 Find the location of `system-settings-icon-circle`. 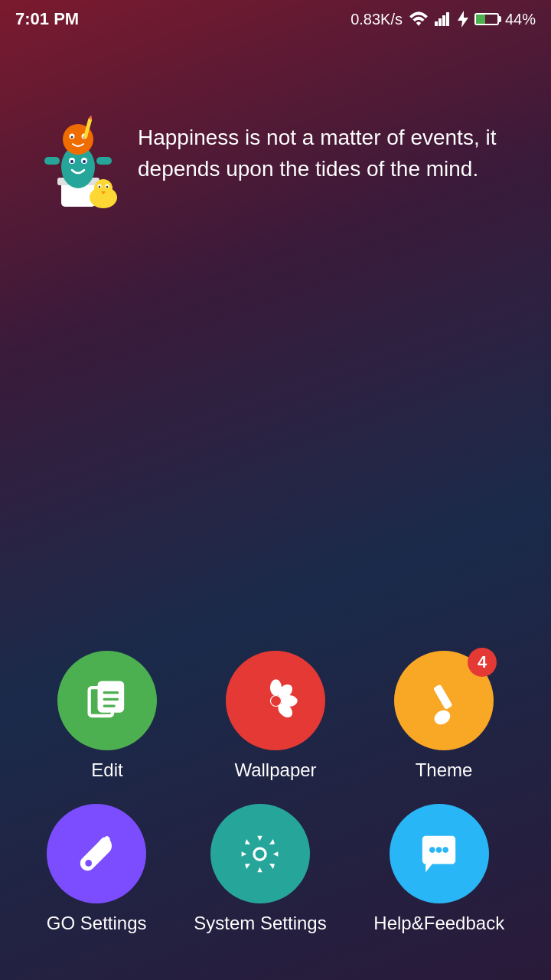

system-settings-icon-circle is located at coordinates (260, 854).